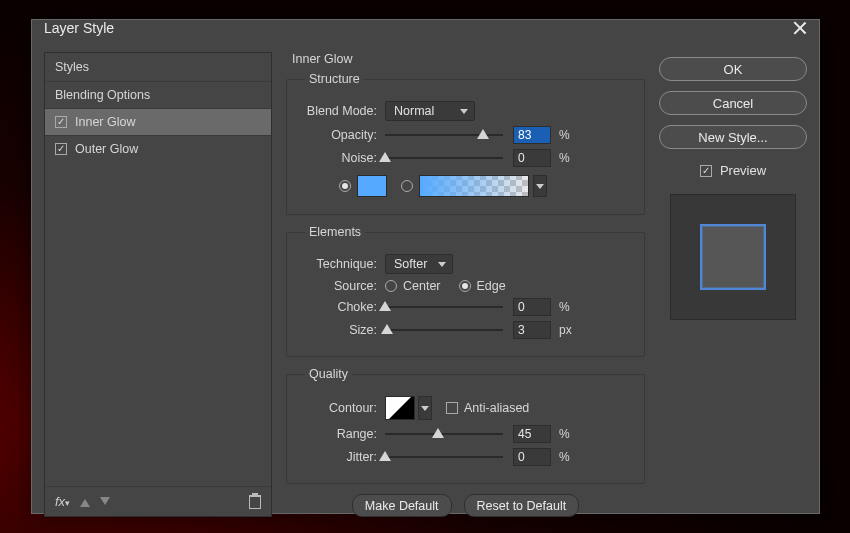  Describe the element at coordinates (158, 501) in the screenshot. I see `styles-list-footer: fx▾` at that location.